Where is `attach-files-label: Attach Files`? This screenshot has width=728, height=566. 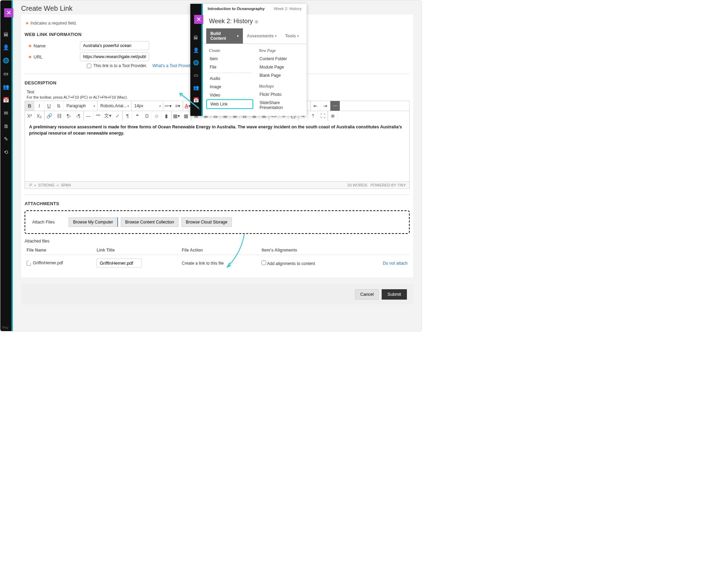
attach-files-label: Attach Files is located at coordinates (44, 222).